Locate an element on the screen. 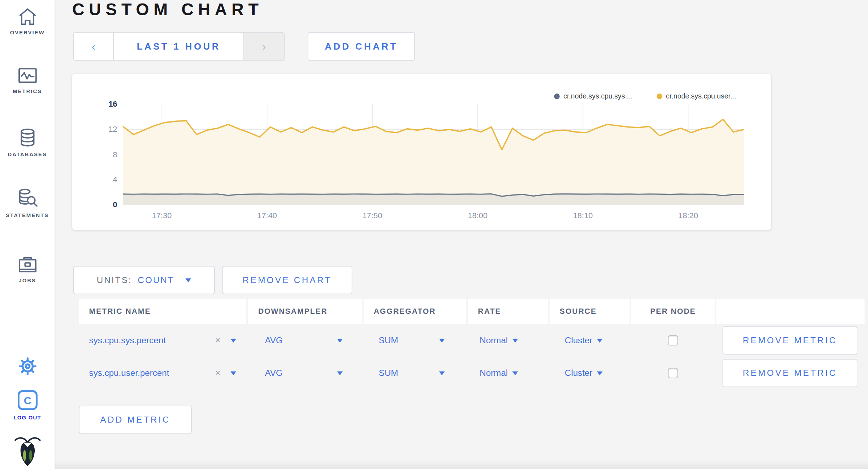 This screenshot has width=868, height=469. x-axis-tick: 18:20 is located at coordinates (688, 215).